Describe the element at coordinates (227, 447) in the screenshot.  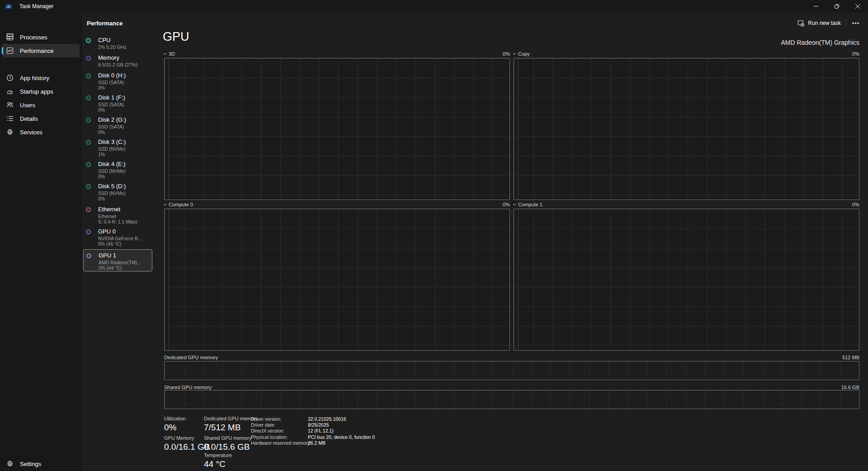
I see `stat-value: 0.0/15.6 GB` at that location.